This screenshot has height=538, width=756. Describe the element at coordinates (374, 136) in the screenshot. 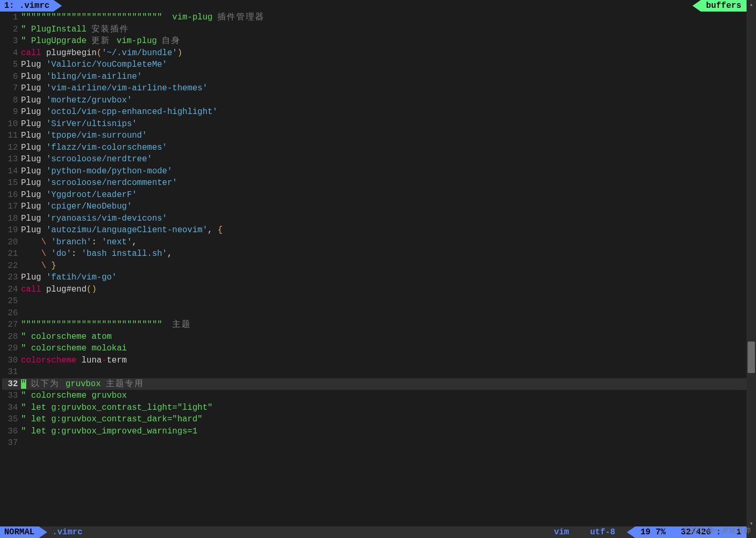

I see `code-line: 11Plug 'tpope/vim-surround'` at that location.